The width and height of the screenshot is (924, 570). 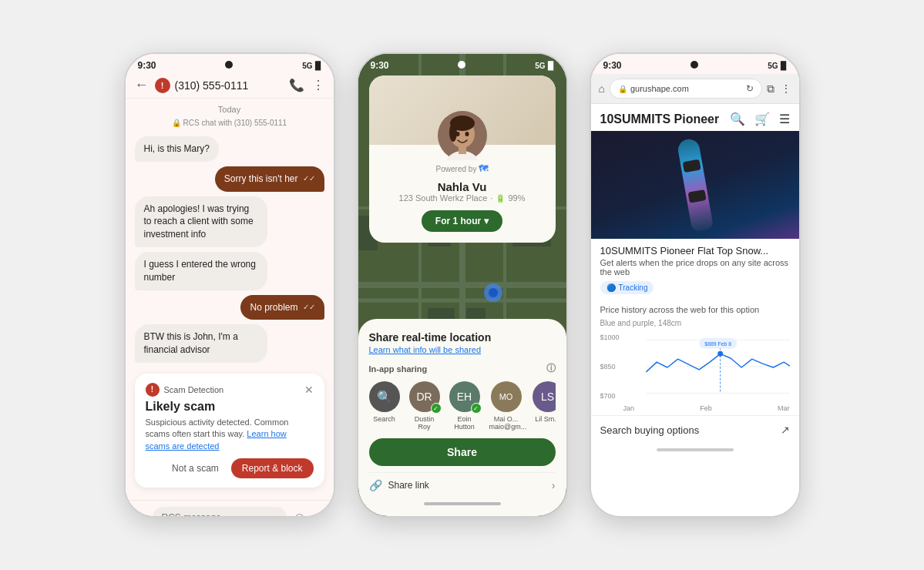 What do you see at coordinates (695, 408) in the screenshot?
I see `chart-x-labels: Jan Feb Mar` at bounding box center [695, 408].